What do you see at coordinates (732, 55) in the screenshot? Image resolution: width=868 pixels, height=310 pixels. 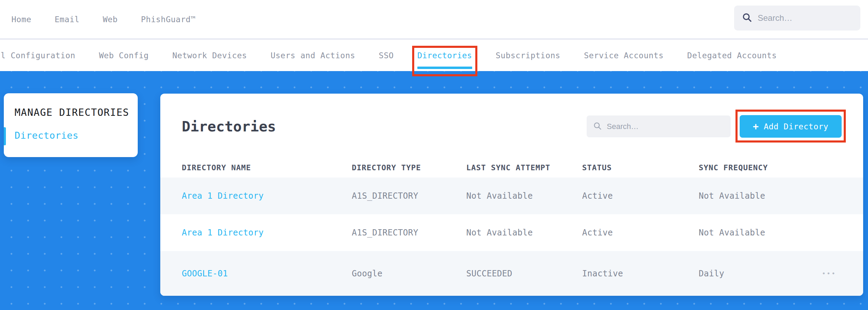 I see `tab-delegated-accounts: Delegated Accounts` at bounding box center [732, 55].